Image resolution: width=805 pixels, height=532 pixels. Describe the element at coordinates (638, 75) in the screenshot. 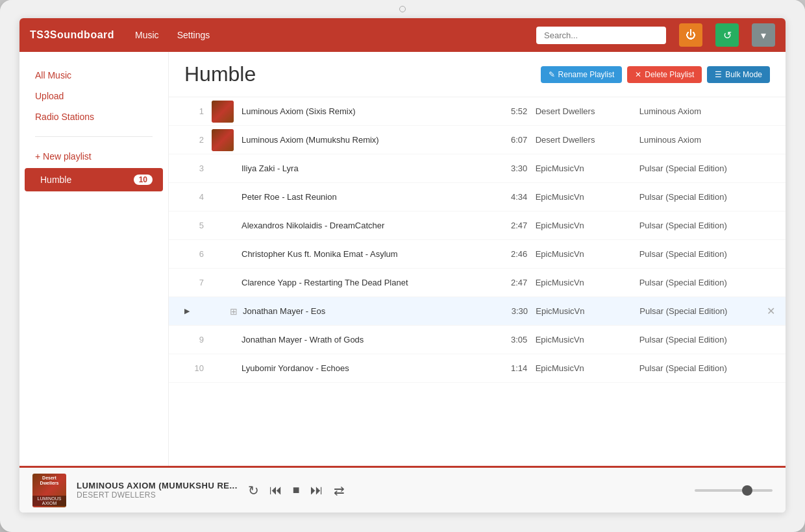

I see `delete-icon: ✕` at that location.